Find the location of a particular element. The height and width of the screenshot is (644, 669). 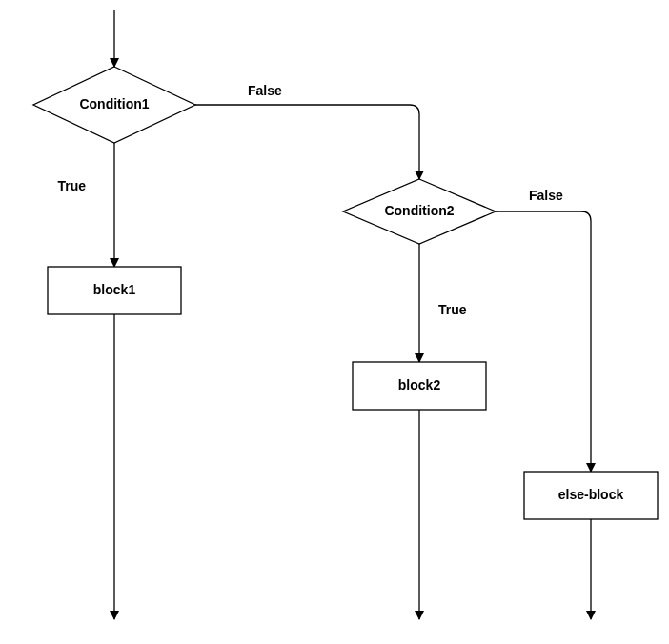

block2-label: block2 is located at coordinates (419, 385).